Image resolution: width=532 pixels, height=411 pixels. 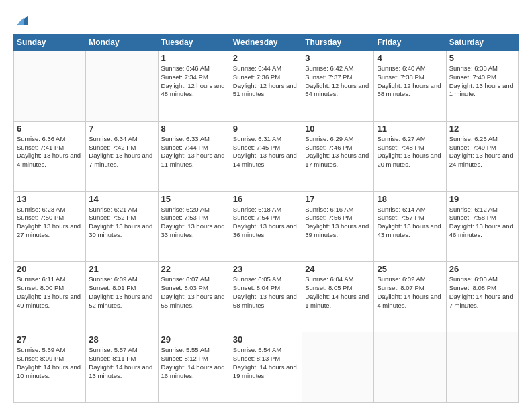 What do you see at coordinates (50, 340) in the screenshot?
I see `day-number: 27` at bounding box center [50, 340].